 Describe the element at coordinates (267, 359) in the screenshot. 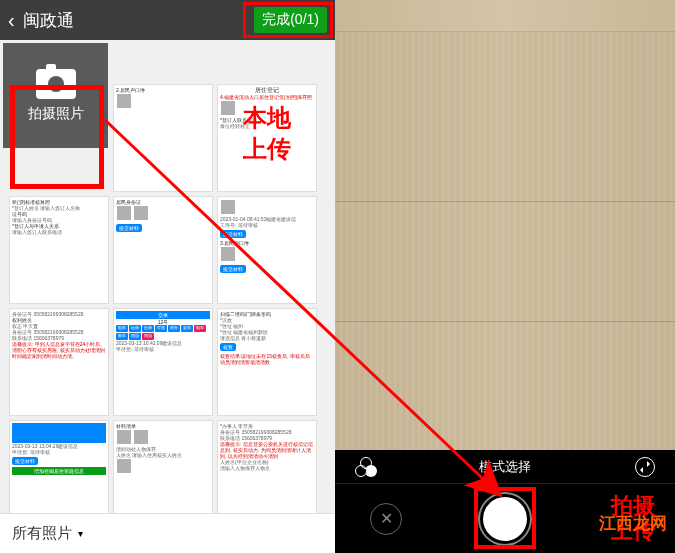

I see `thumb-text: 核查结果:该地址未在15核查后, 审核后后动员清到清客场清清数` at that location.